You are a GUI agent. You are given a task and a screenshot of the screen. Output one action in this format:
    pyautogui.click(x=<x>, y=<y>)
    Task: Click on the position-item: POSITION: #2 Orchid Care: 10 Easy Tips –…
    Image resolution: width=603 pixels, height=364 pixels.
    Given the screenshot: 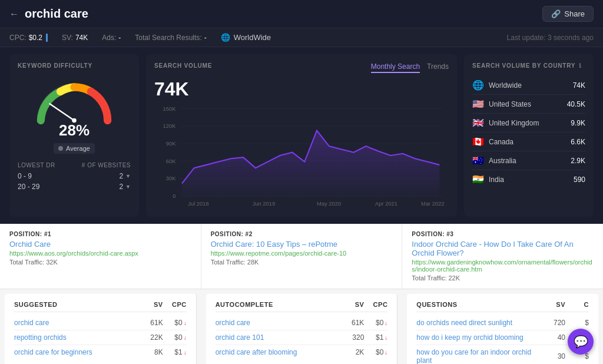 What is the action you would take?
    pyautogui.click(x=302, y=256)
    